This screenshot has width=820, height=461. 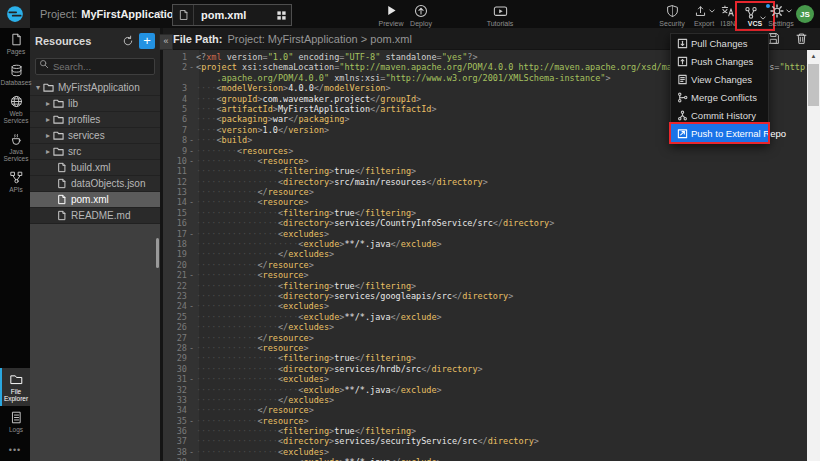 What do you see at coordinates (95, 200) in the screenshot?
I see `tree-item-pom-xml-selected: pom.xml` at bounding box center [95, 200].